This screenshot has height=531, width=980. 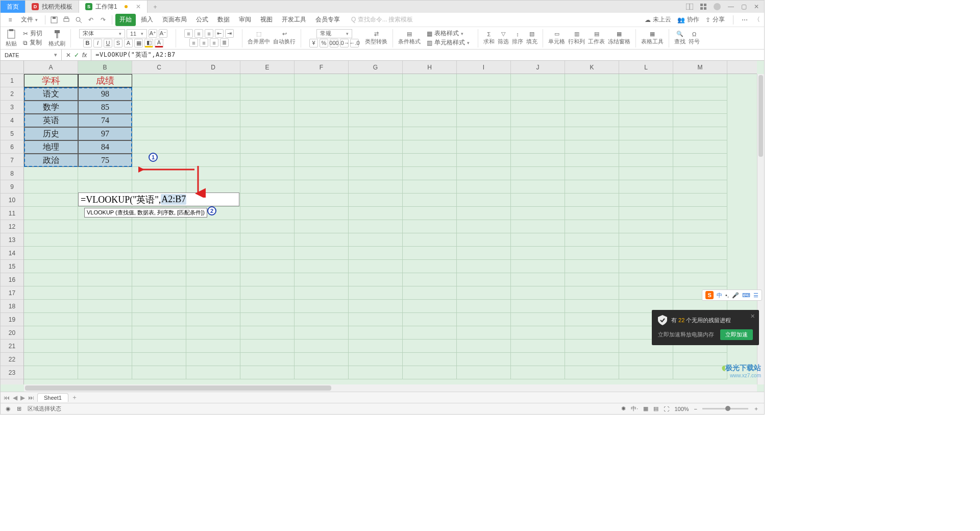 What do you see at coordinates (703, 7) in the screenshot?
I see `apps-icon` at bounding box center [703, 7].